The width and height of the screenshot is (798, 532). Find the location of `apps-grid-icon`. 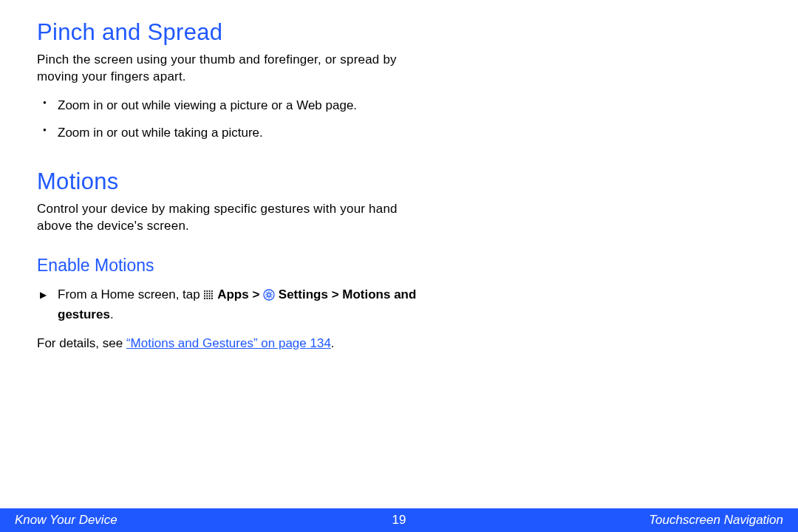

apps-grid-icon is located at coordinates (208, 297).